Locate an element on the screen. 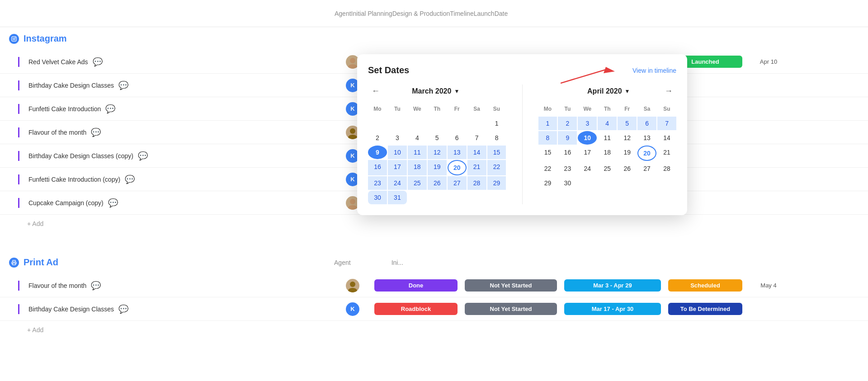 The width and height of the screenshot is (868, 381). cal-day-selected: 9 is located at coordinates (377, 152).